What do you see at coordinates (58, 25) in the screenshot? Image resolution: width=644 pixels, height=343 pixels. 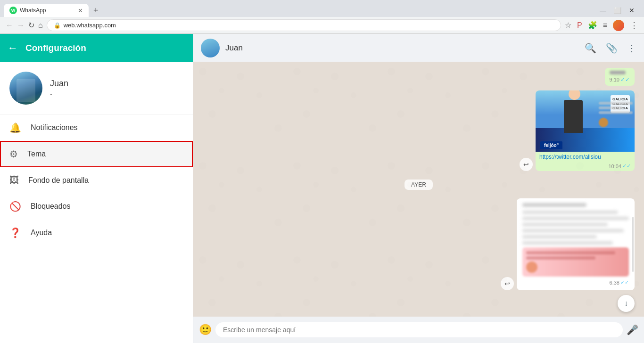 I see `lock-icon: 🔒` at bounding box center [58, 25].